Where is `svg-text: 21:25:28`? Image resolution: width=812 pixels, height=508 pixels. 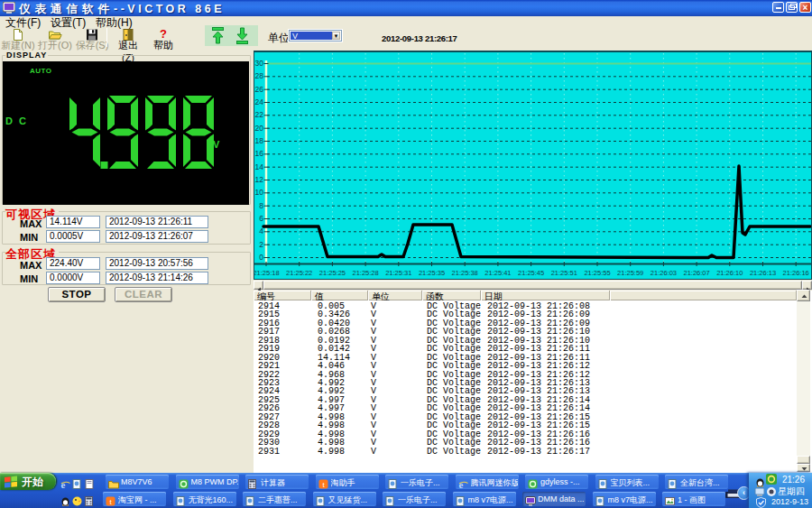
svg-text: 21:25:28 is located at coordinates (364, 272).